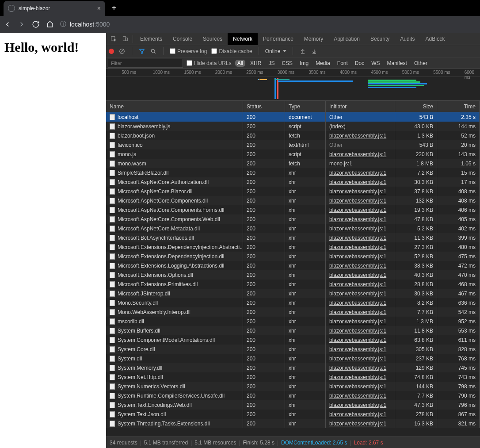 Image resolution: width=480 pixels, height=448 pixels. What do you see at coordinates (376, 63) in the screenshot?
I see `filter-chip-ws: WS` at bounding box center [376, 63].